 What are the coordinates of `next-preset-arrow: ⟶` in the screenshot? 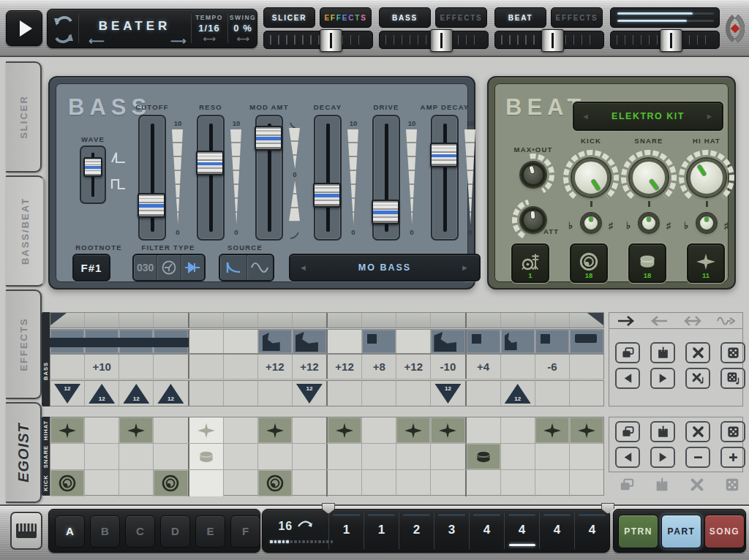 It's located at (178, 41).